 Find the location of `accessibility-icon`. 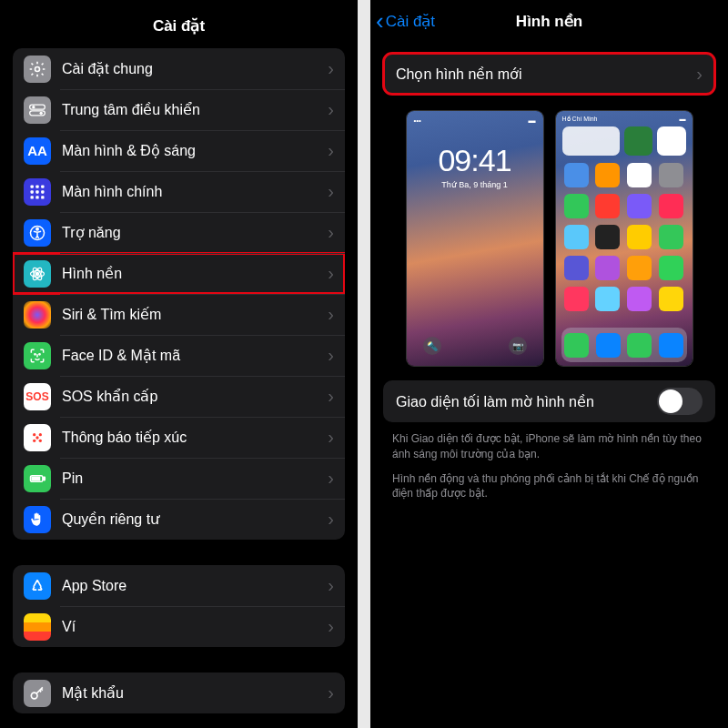

accessibility-icon is located at coordinates (37, 233).